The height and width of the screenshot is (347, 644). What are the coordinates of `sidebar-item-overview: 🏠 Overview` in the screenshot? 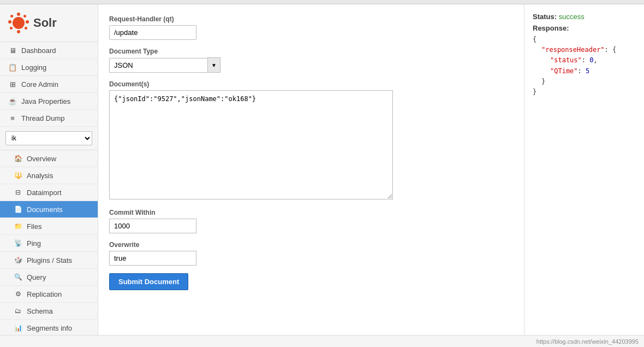 It's located at (49, 158).